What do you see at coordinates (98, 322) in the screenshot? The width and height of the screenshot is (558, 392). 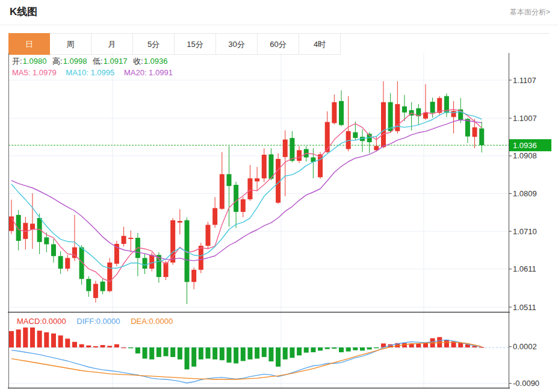 I see `diff-value: DIFF:0.0000` at bounding box center [98, 322].